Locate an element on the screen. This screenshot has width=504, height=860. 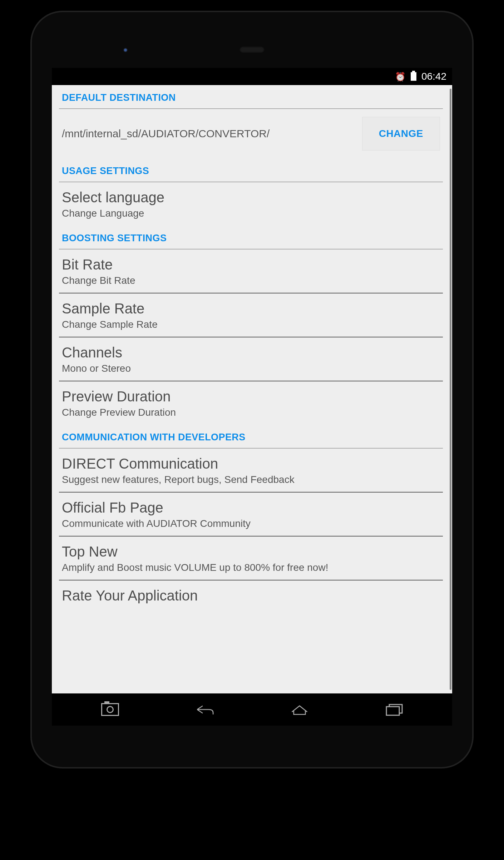
setting-sub: Change Bit Rate is located at coordinates (251, 281).